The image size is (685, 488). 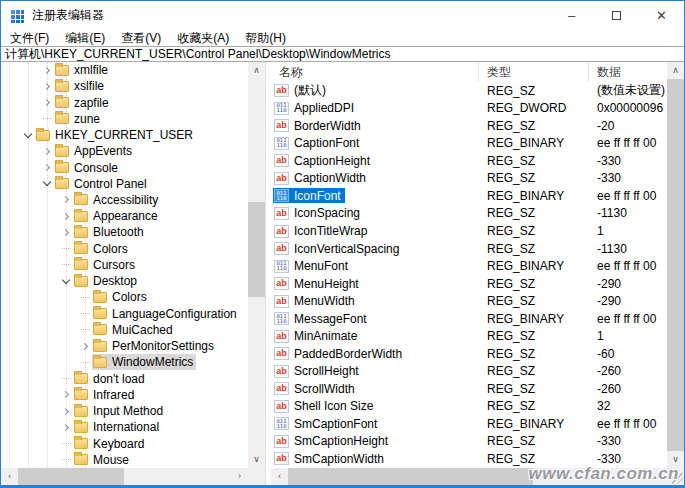 I want to click on registry-value-row-scrollwidth: ScrollWidth REG_SZ -260, so click(x=469, y=389).